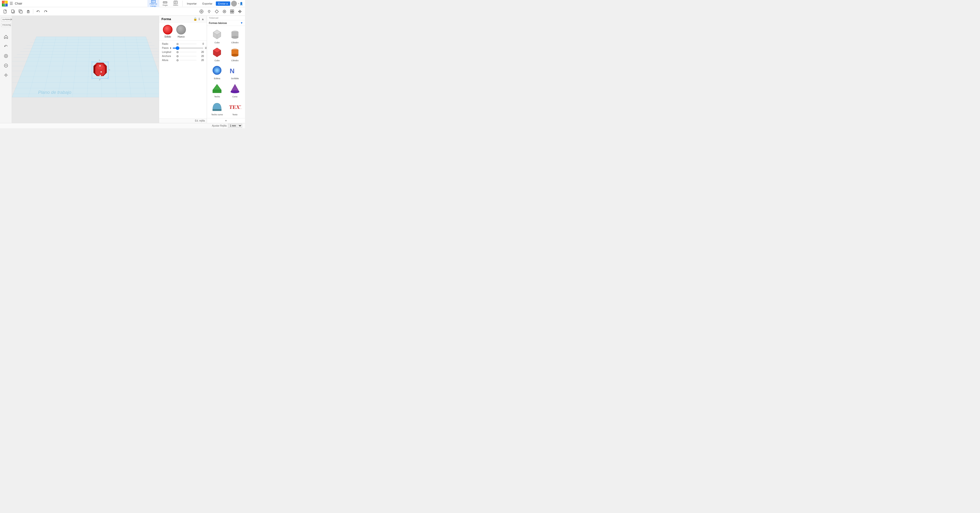  I want to click on export-button: Exportar, so click(208, 4).